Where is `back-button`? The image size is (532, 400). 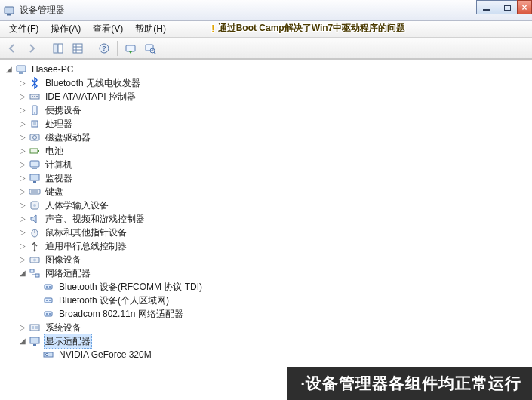 back-button is located at coordinates (12, 48).